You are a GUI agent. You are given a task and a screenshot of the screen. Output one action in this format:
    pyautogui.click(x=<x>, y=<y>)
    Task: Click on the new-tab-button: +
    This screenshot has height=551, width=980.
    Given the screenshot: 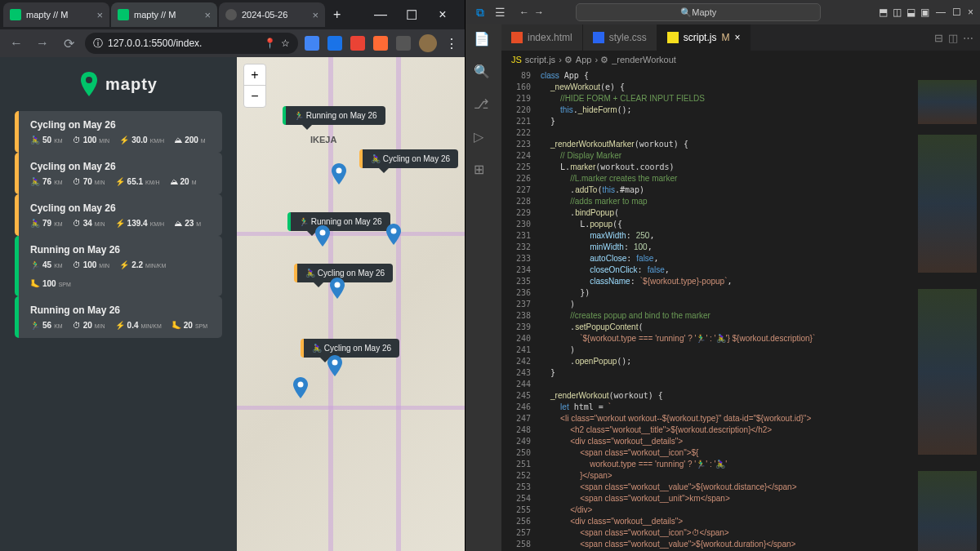 What is the action you would take?
    pyautogui.click(x=336, y=15)
    